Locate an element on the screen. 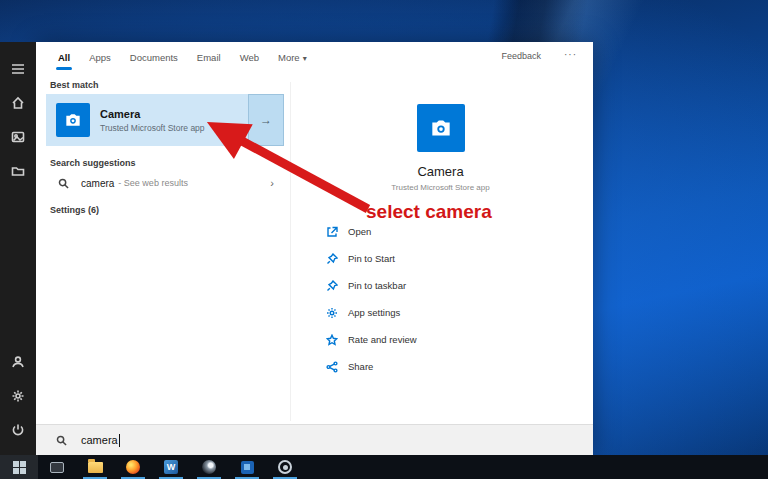 The height and width of the screenshot is (479, 768). app-actions-list: Open Pin to Start Pin to taskbar App set… is located at coordinates (458, 299).